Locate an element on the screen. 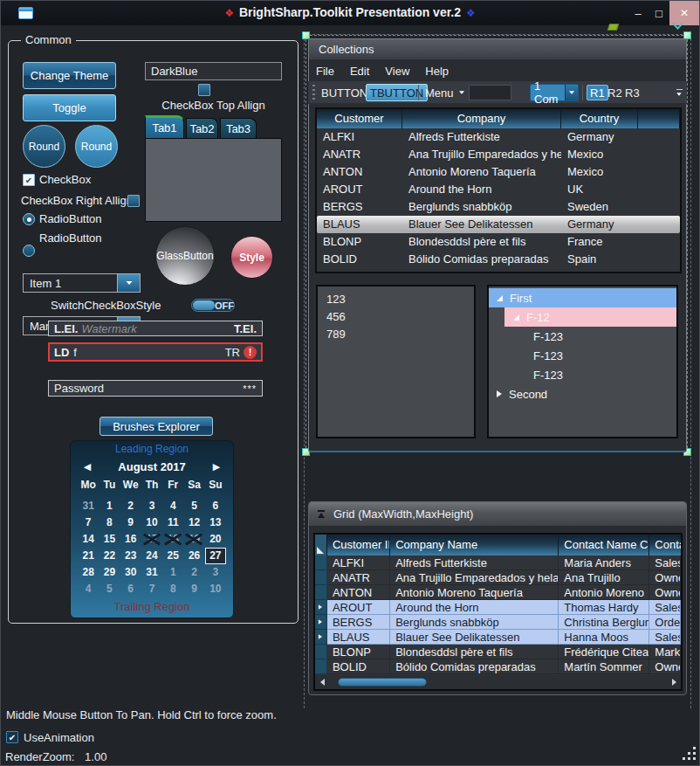 The width and height of the screenshot is (700, 766). round-button-1: Round is located at coordinates (44, 147).